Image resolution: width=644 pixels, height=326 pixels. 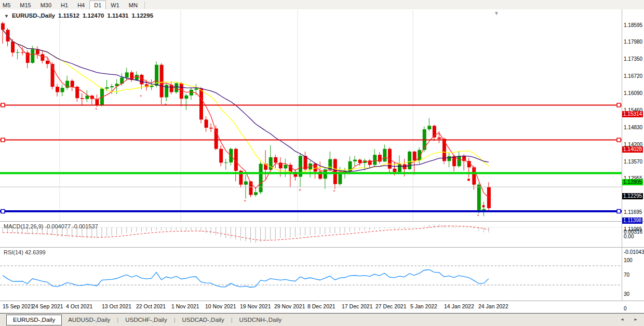 I want to click on date-label: 8 Dec 2021, so click(x=321, y=306).